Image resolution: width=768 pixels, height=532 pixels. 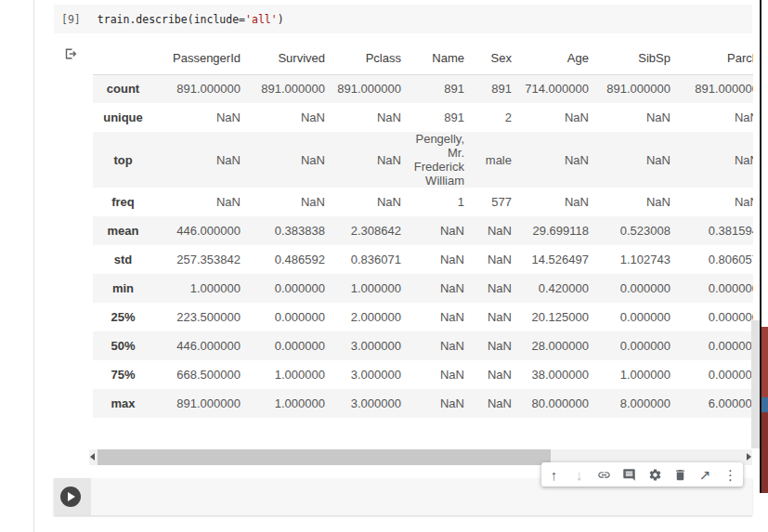 What do you see at coordinates (197, 318) in the screenshot?
I see `cell: 223.500000` at bounding box center [197, 318].